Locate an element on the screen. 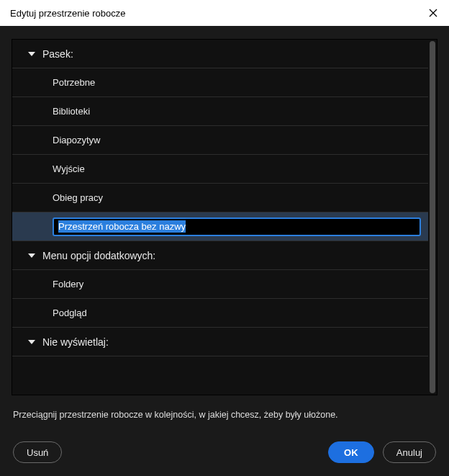  item-label: Podgląd is located at coordinates (70, 313).